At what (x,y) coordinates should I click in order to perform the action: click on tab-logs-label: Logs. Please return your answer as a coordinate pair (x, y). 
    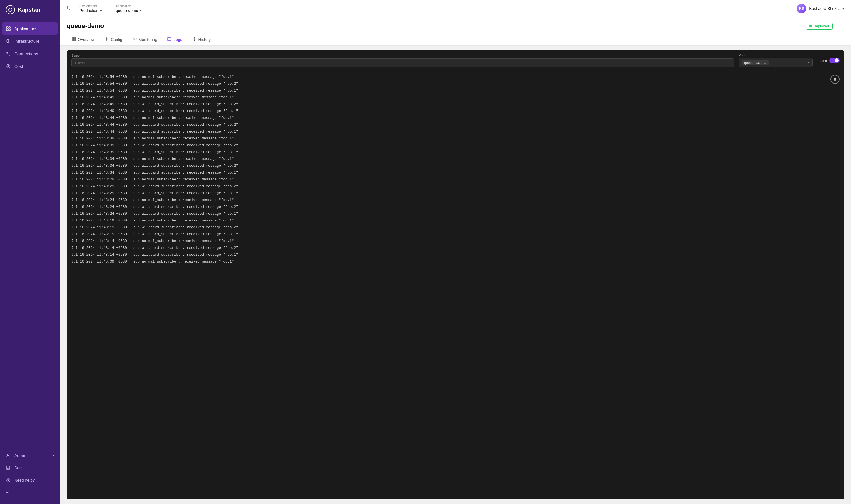
    Looking at the image, I should click on (178, 39).